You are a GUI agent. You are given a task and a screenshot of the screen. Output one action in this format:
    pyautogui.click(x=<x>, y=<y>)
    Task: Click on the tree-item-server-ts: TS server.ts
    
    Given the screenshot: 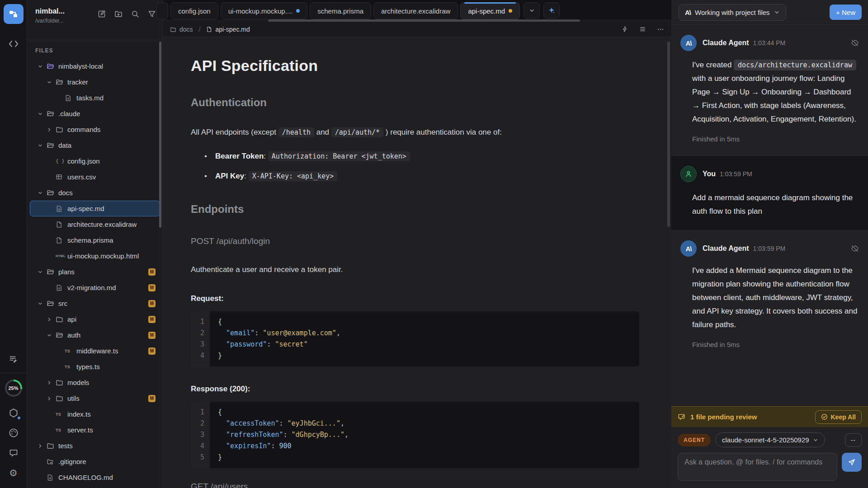 What is the action you would take?
    pyautogui.click(x=95, y=430)
    